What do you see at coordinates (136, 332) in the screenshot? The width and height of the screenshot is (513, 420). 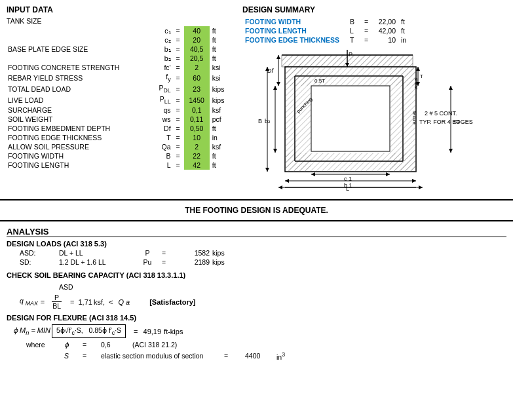 I see `flexure-eq-sign: =` at bounding box center [136, 332].